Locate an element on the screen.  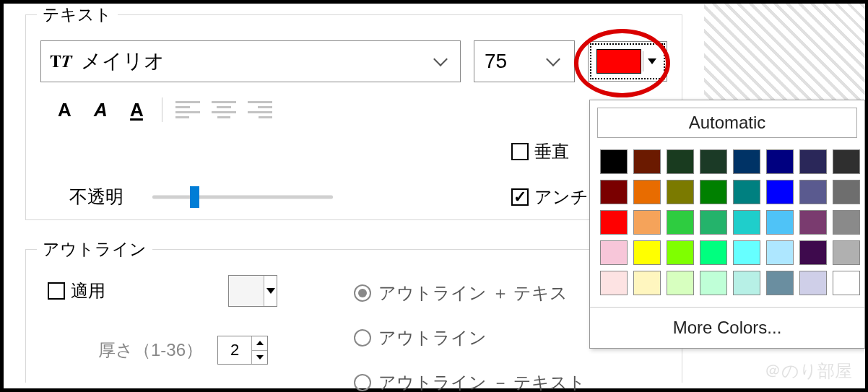
thickness-spinner: 2 is located at coordinates (243, 350).